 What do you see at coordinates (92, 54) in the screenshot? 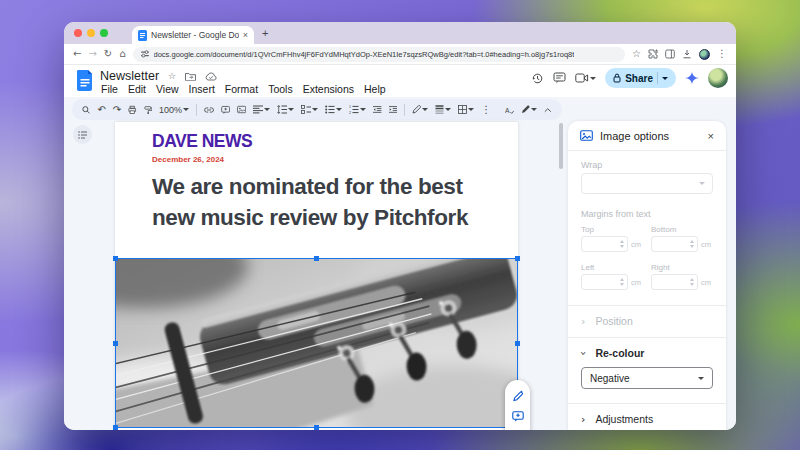
I see `forward-icon: →` at bounding box center [92, 54].